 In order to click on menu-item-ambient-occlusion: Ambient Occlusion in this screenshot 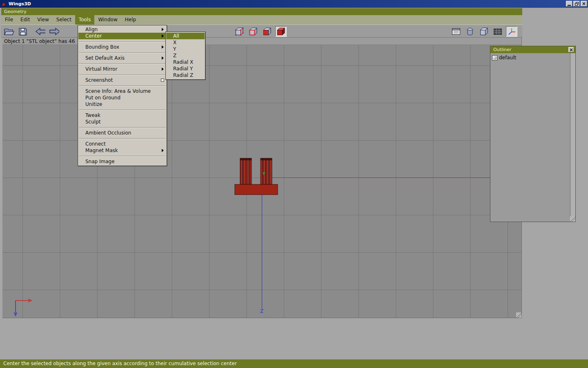, I will do `click(122, 133)`.